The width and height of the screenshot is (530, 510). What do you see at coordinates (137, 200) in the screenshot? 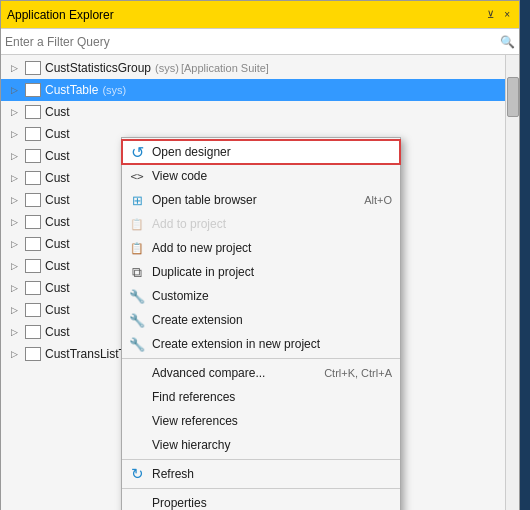
I see `table-browser-icon: ⊞` at bounding box center [137, 200].